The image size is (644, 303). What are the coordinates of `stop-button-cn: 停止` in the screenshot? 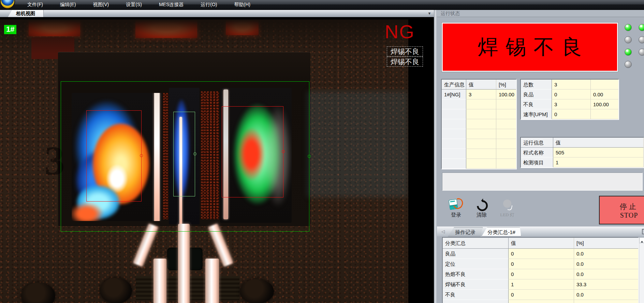 It's located at (622, 207).